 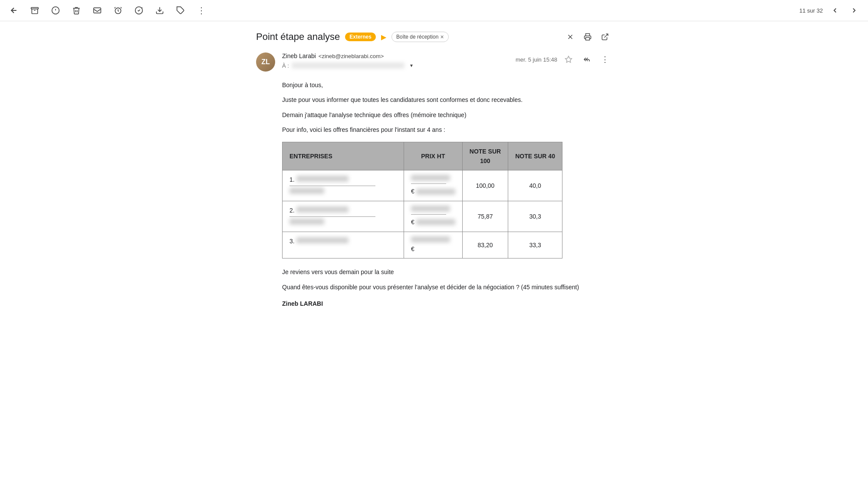 I want to click on row2-entreprise: 2., so click(x=343, y=217).